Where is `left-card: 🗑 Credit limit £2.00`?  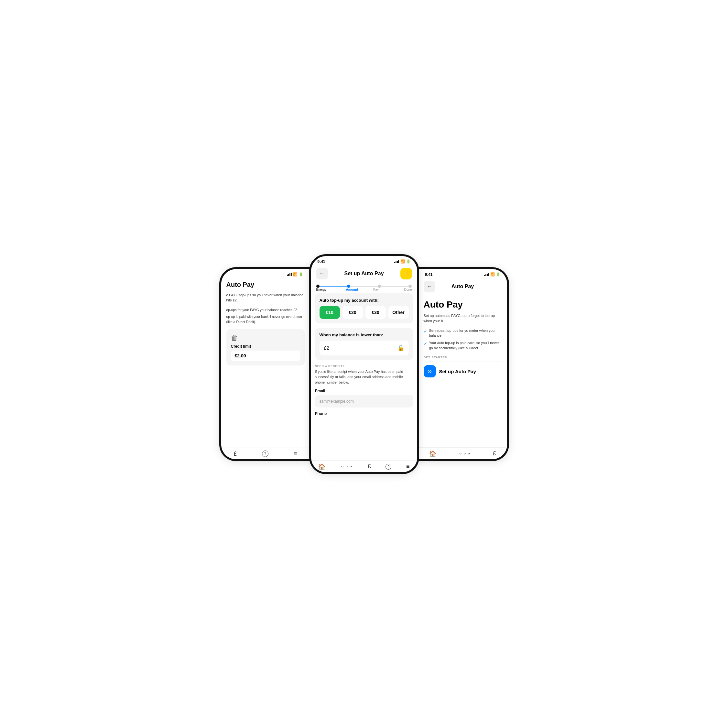 left-card: 🗑 Credit limit £2.00 is located at coordinates (266, 347).